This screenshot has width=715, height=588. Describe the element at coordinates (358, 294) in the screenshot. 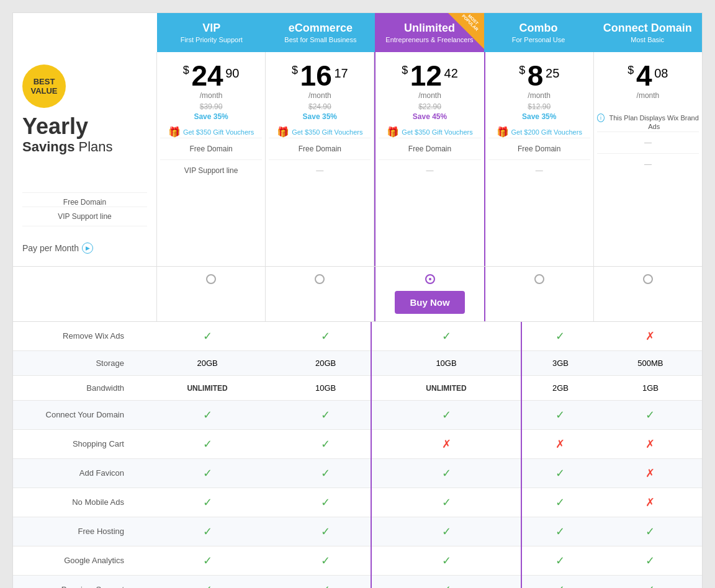

I see `radio-section: Buy Now` at that location.